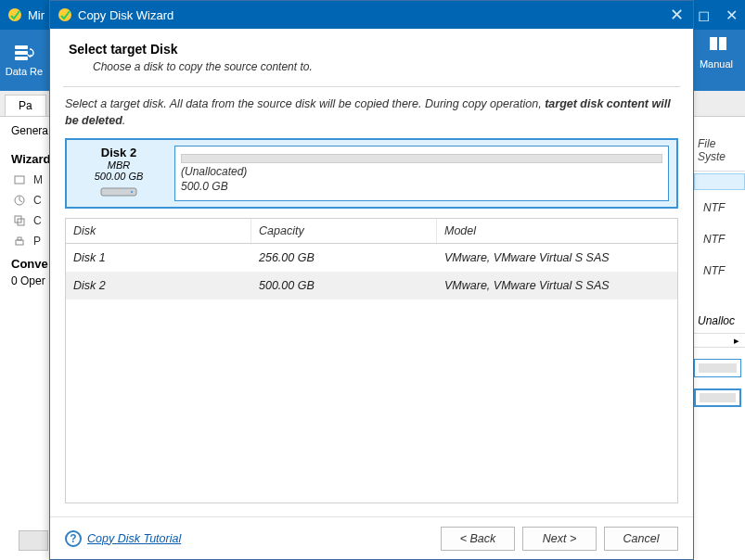 The width and height of the screenshot is (745, 560). Describe the element at coordinates (134, 539) in the screenshot. I see `help-link: Copy Disk Tutorial` at that location.